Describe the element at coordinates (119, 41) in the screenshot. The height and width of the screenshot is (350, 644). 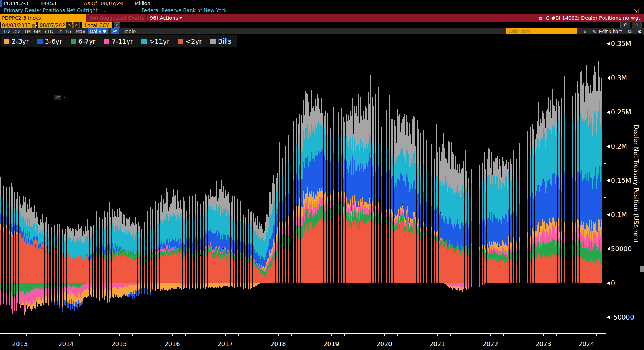
I see `chart-legend: 2-3yr 3-6yr 6-7yr 7-11yr >11yr <2yr Bill…` at that location.